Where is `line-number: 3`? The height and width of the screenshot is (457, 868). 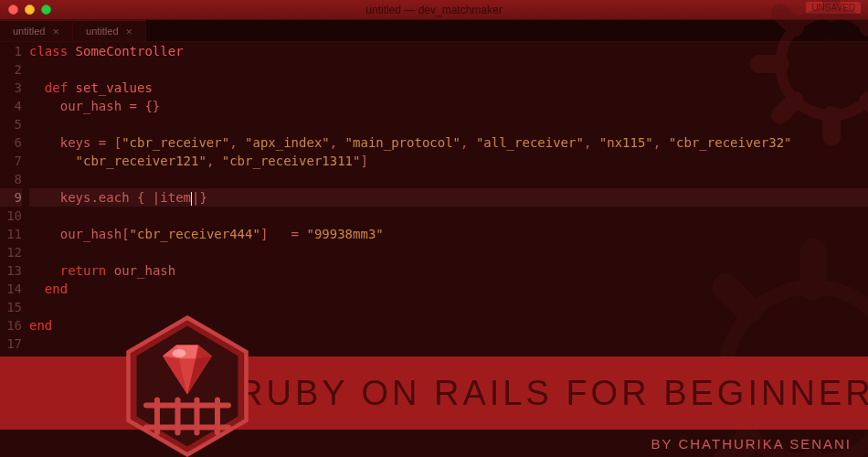 line-number: 3 is located at coordinates (11, 88).